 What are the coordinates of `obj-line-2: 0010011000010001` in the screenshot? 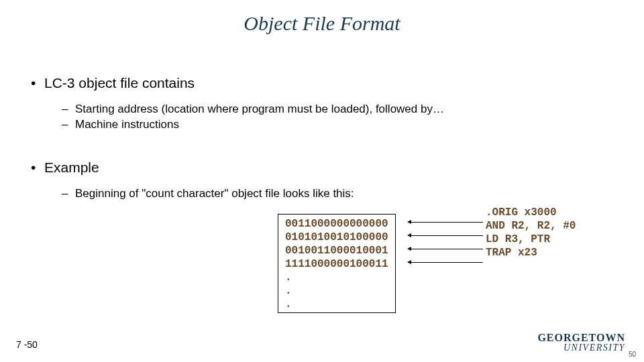 It's located at (337, 251).